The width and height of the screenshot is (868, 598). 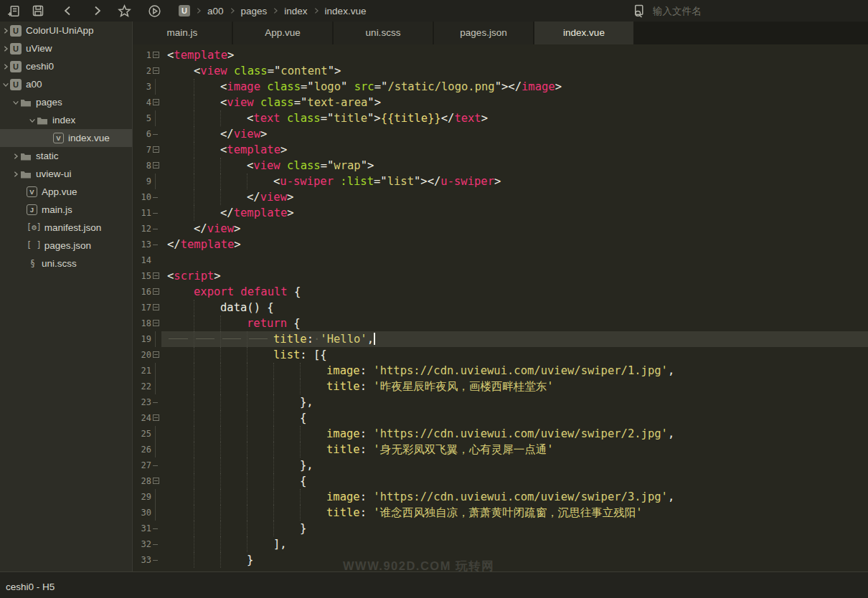 What do you see at coordinates (14, 11) in the screenshot?
I see `new-file-icon` at bounding box center [14, 11].